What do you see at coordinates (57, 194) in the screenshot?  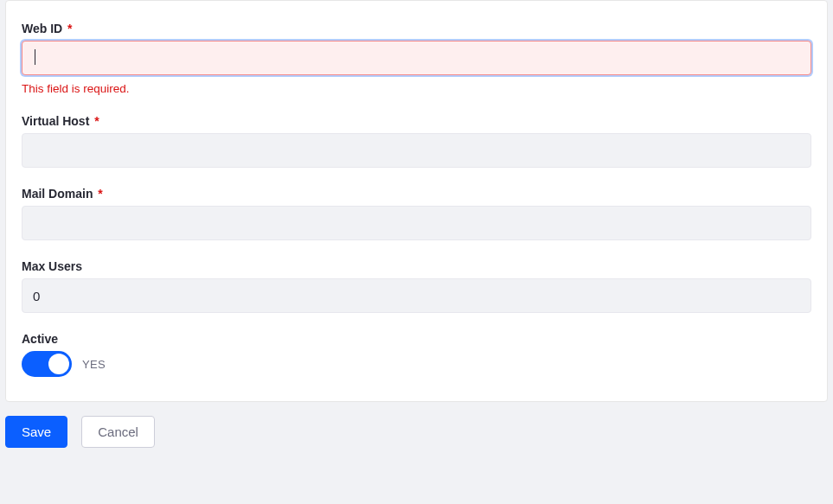 I see `mail-domain-label-text: Mail Domain` at bounding box center [57, 194].